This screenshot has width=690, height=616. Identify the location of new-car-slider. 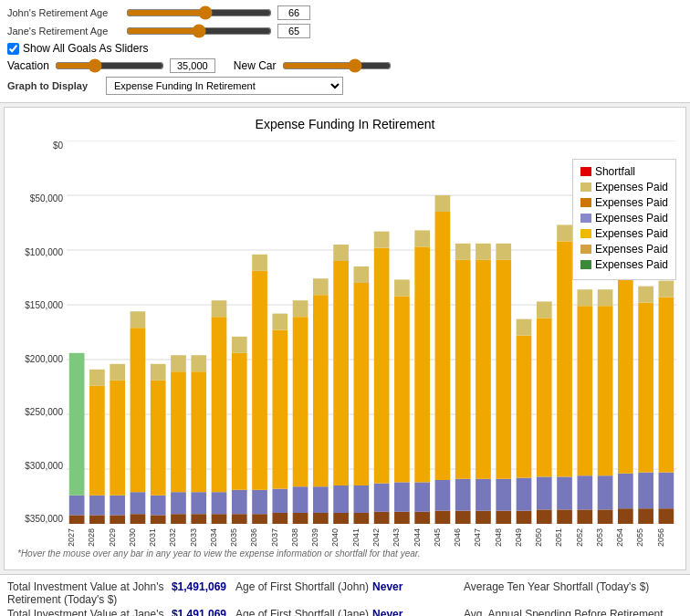
(337, 66).